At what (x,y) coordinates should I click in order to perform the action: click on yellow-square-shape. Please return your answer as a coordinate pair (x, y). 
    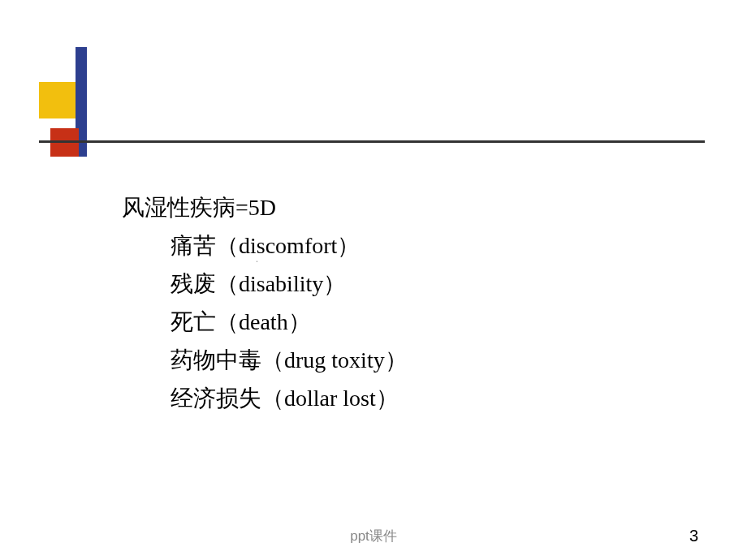
    Looking at the image, I should click on (57, 101).